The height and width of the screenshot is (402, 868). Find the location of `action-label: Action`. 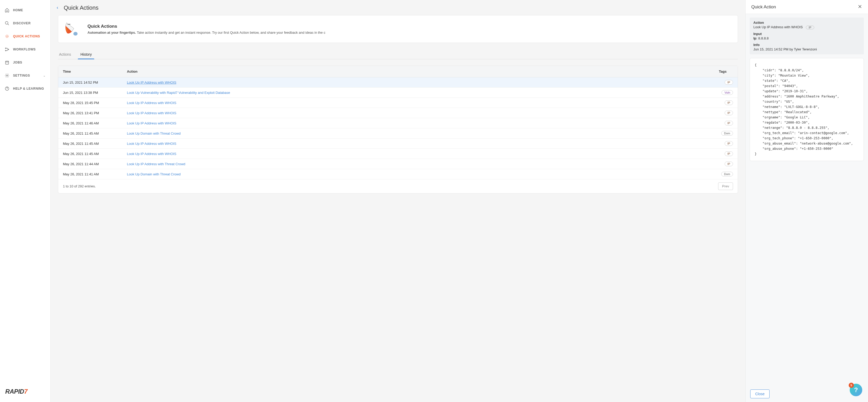

action-label: Action is located at coordinates (807, 23).